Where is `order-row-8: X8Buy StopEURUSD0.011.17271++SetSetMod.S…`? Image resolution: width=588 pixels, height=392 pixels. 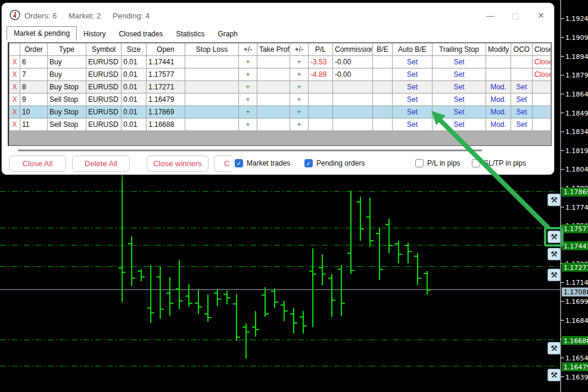 order-row-8: X8Buy StopEURUSD0.011.17271++SetSetMod.S… is located at coordinates (280, 87).